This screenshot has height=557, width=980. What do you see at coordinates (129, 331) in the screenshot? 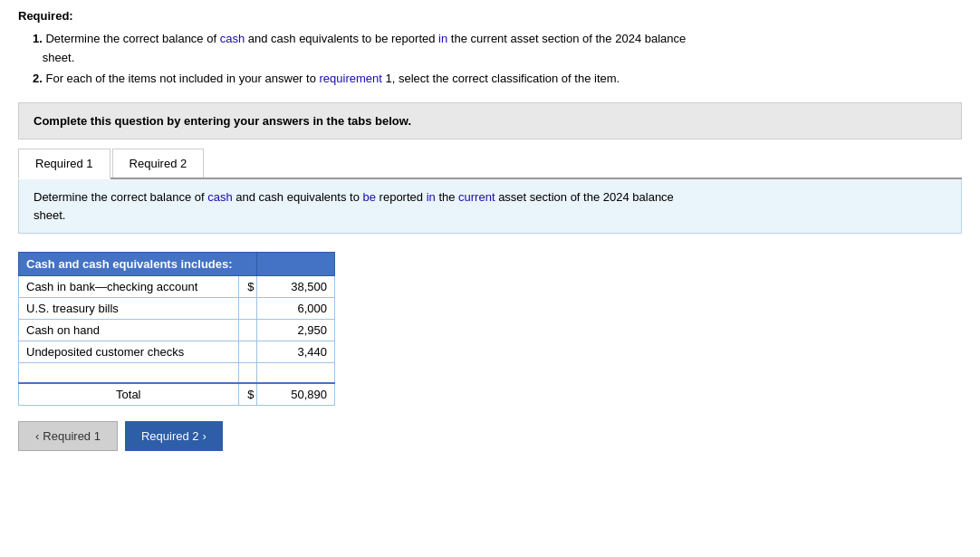
I see `row-label-3: Cash on hand` at bounding box center [129, 331].